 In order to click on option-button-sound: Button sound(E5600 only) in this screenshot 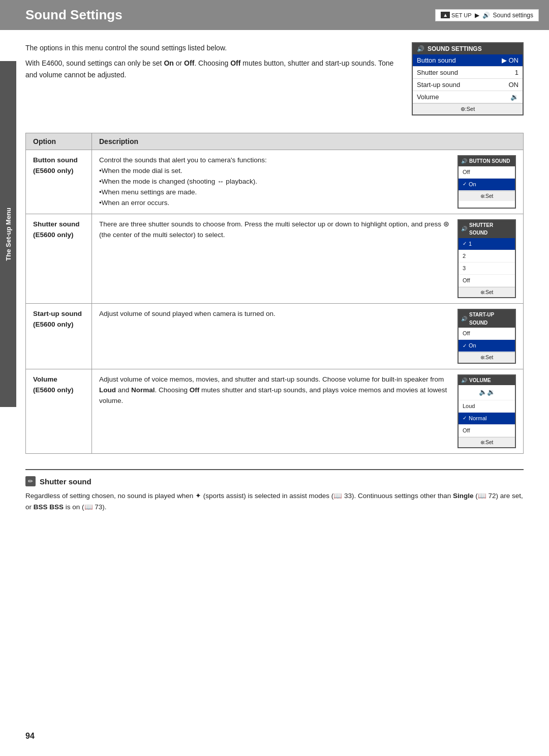, I will do `click(59, 182)`.